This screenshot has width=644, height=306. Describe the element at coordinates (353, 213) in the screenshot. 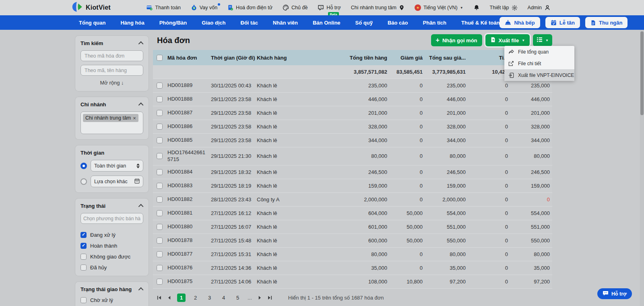

I see `table-row: HD00188127/11/2025 16:12Khách lẻ604,0005…` at that location.